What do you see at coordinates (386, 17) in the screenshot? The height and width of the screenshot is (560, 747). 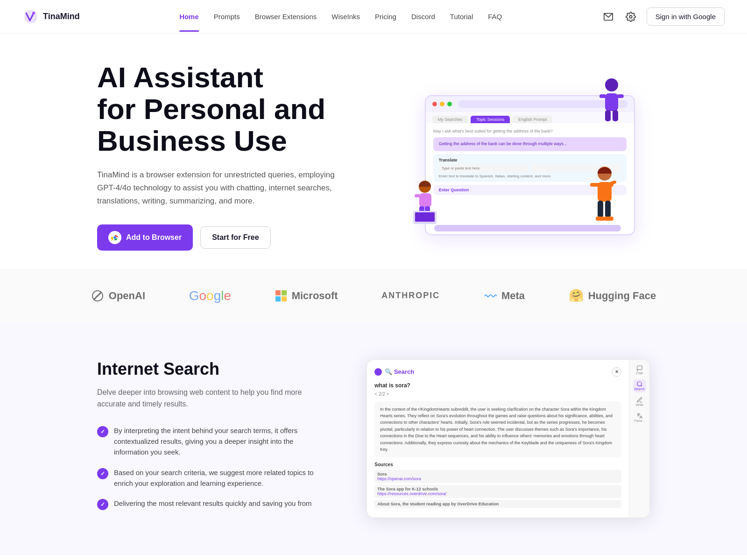 I see `nav-pricing: Pricing` at bounding box center [386, 17].